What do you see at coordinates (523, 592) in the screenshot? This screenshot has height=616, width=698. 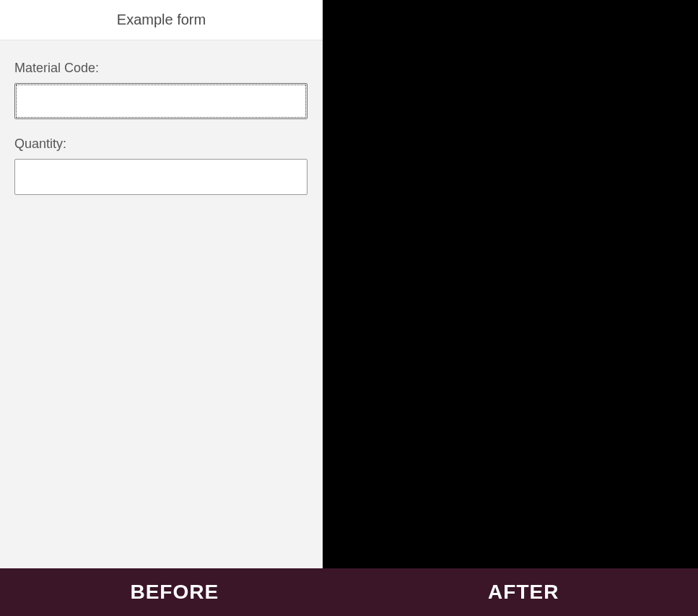 I see `after-label: AFTER` at bounding box center [523, 592].